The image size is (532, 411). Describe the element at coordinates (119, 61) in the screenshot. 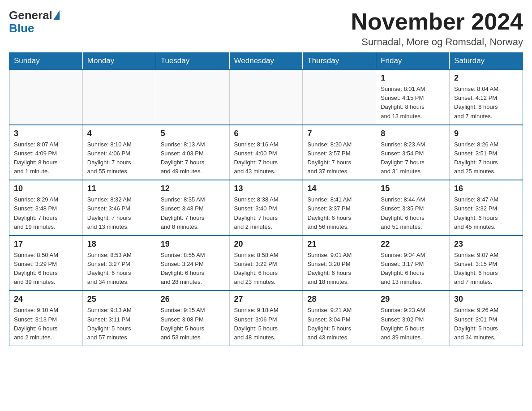

I see `weekday-header-monday: Monday` at that location.